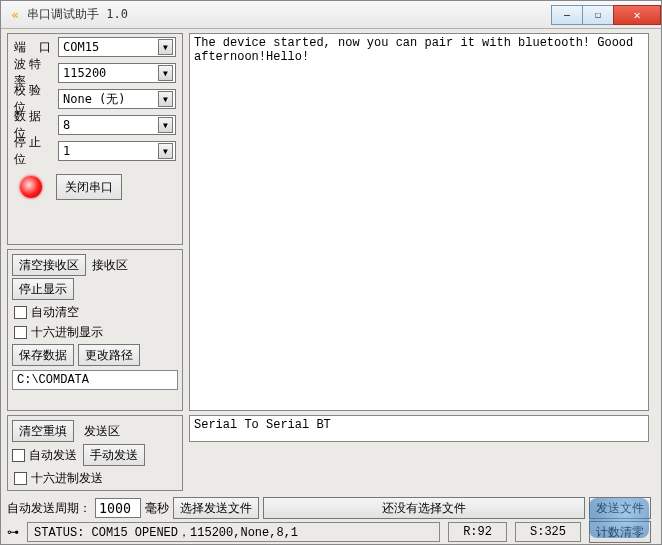 Image resolution: width=662 pixels, height=545 pixels. I want to click on window-buttons: — ☐ ✕, so click(606, 15).